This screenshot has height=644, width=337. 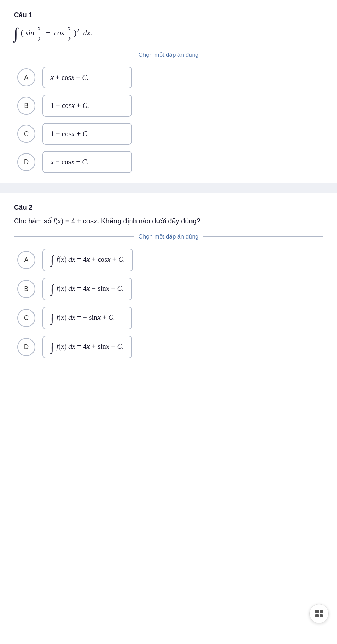 What do you see at coordinates (26, 162) in the screenshot?
I see `option-circle-1d: D` at bounding box center [26, 162].